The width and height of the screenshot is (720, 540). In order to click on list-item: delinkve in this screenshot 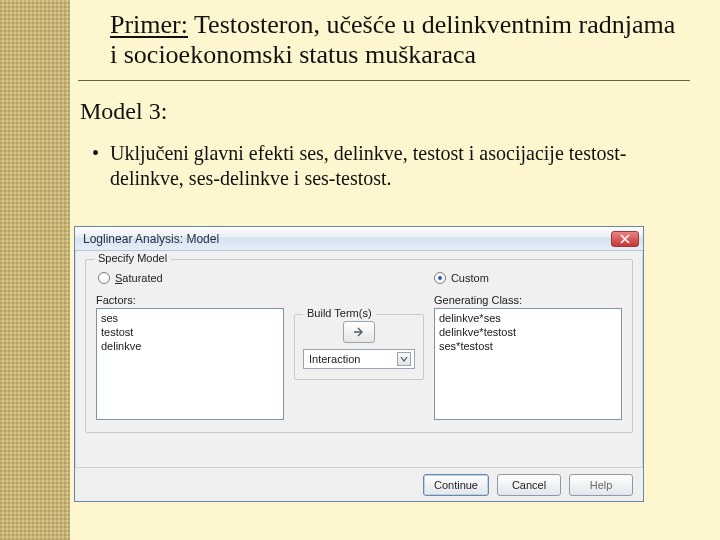, I will do `click(190, 346)`.